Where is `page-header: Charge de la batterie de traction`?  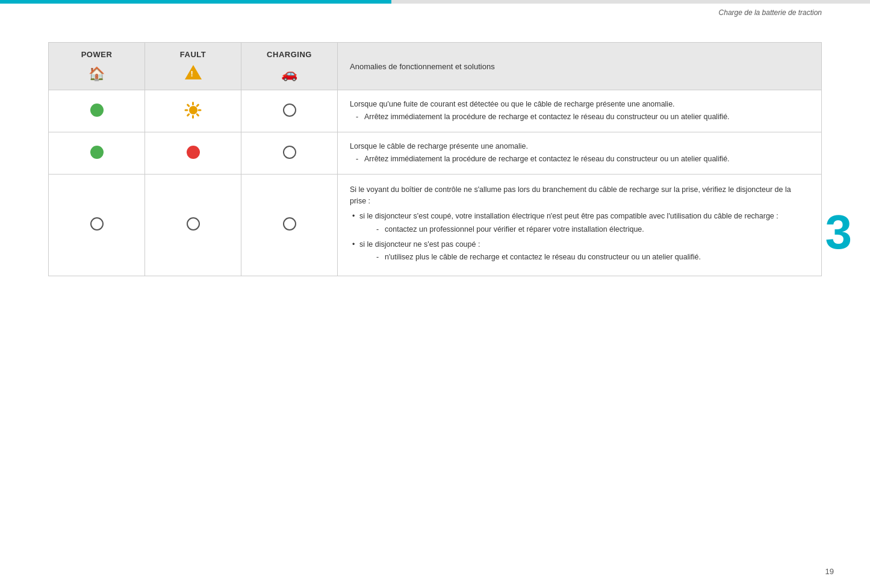 page-header: Charge de la batterie de traction is located at coordinates (771, 13).